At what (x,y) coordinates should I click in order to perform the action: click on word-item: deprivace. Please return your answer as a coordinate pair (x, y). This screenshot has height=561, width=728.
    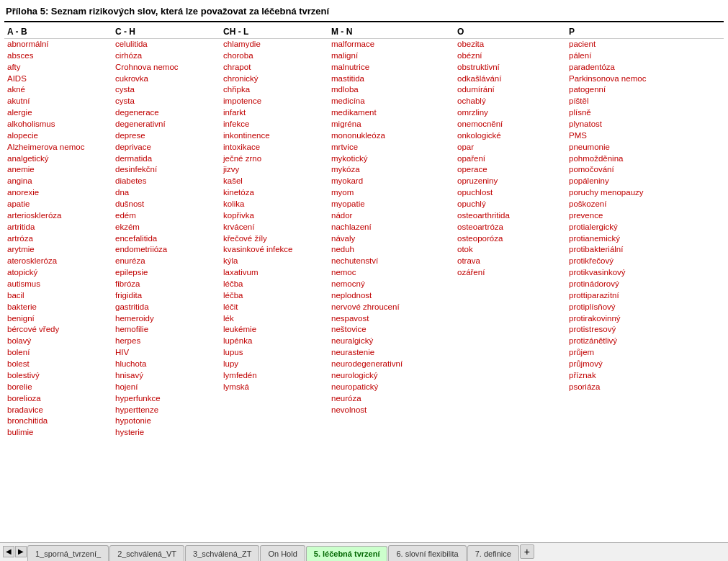
    Looking at the image, I should click on (133, 147).